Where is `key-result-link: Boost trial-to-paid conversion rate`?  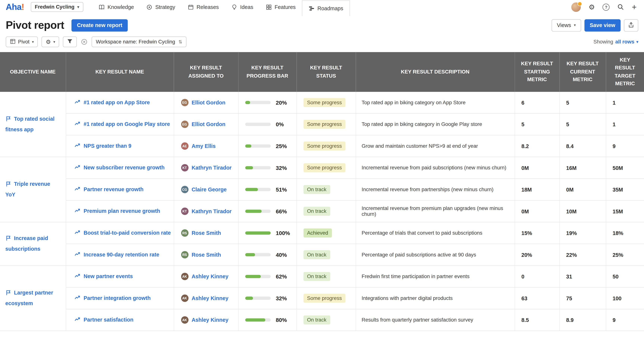 key-result-link: Boost trial-to-paid conversion rate is located at coordinates (127, 233).